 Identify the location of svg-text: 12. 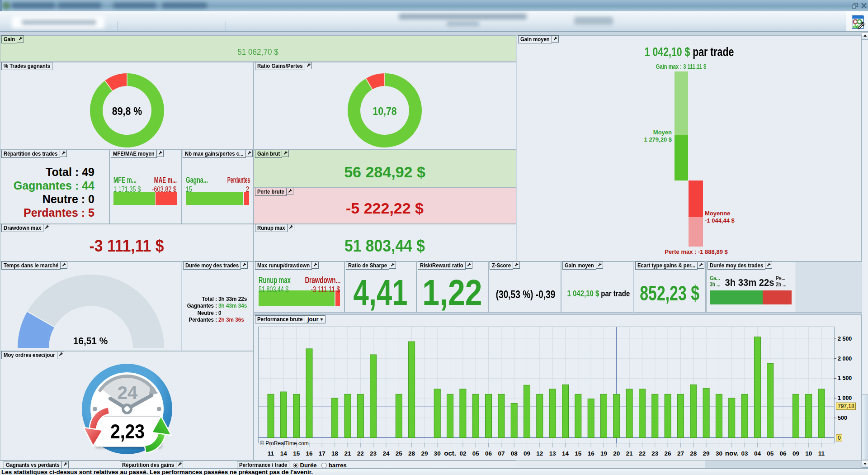
(540, 453).